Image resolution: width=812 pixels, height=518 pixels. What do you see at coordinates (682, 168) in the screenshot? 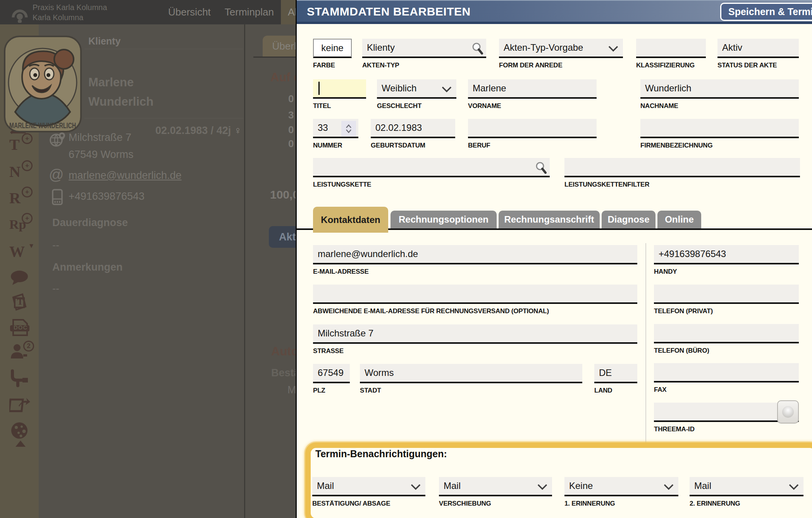
I see `leistungskettenfilter-input` at bounding box center [682, 168].